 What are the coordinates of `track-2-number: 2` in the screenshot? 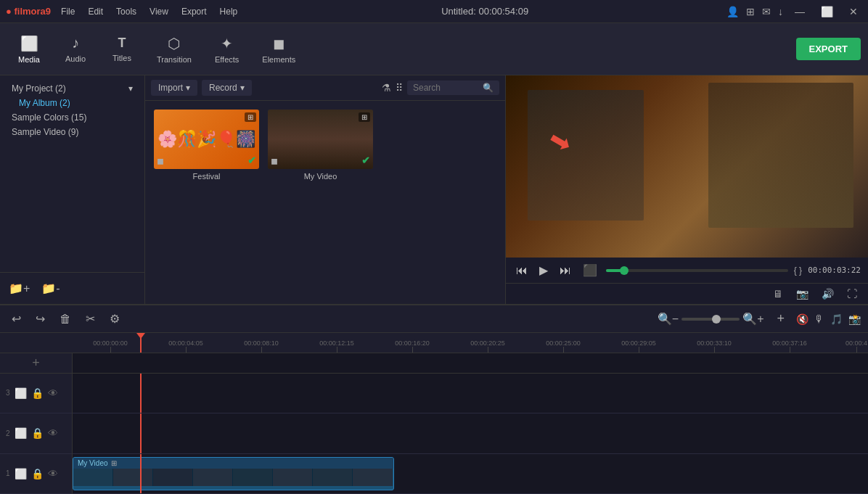 It's located at (8, 434).